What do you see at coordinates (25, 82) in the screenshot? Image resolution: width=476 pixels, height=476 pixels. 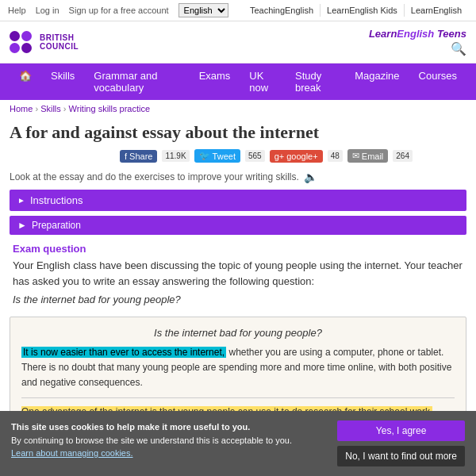 I see `nav-home: 🏠` at bounding box center [25, 82].